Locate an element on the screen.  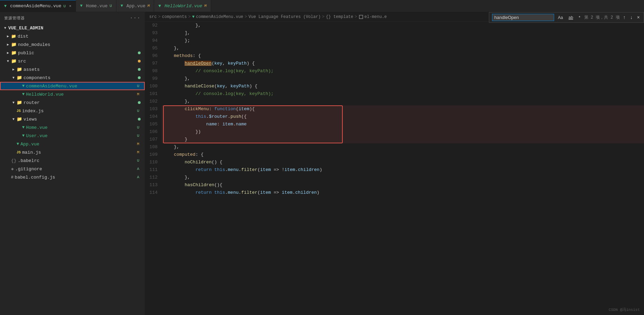
bc-sep2: > is located at coordinates (189, 17).